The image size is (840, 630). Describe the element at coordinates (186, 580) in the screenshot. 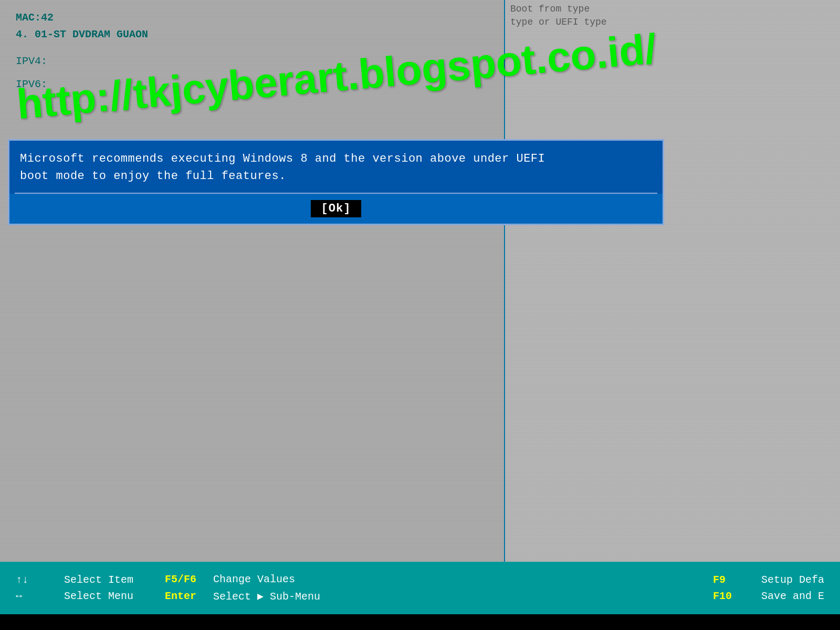

I see `change-values-key: F5/F6` at that location.